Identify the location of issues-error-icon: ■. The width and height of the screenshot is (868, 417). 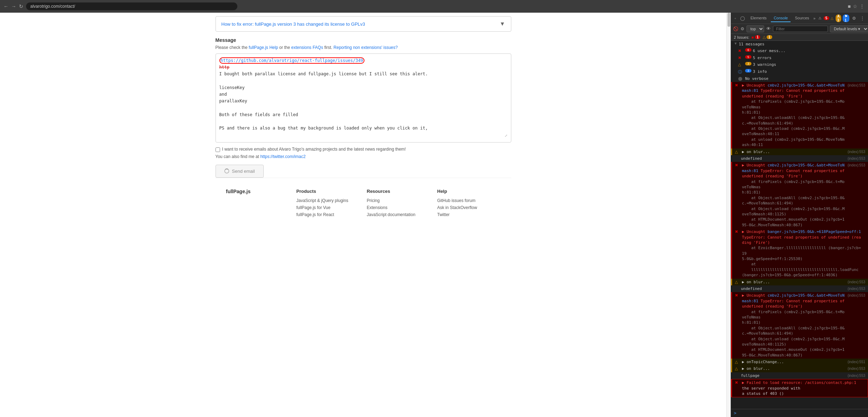
(753, 37).